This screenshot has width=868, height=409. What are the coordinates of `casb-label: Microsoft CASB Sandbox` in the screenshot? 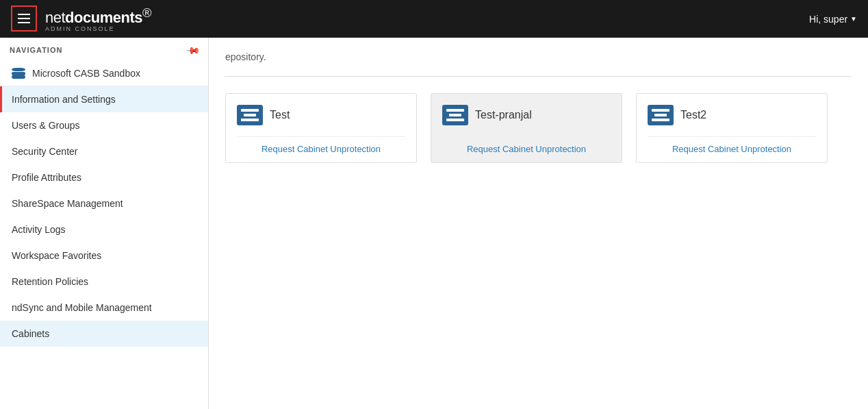 It's located at (86, 73).